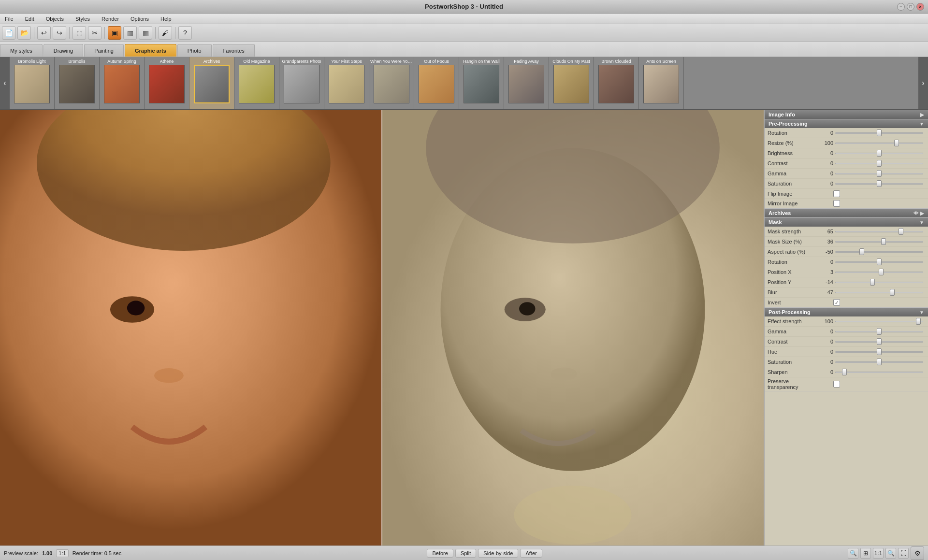 This screenshot has height=560, width=928. I want to click on blur-thumb, so click(892, 292).